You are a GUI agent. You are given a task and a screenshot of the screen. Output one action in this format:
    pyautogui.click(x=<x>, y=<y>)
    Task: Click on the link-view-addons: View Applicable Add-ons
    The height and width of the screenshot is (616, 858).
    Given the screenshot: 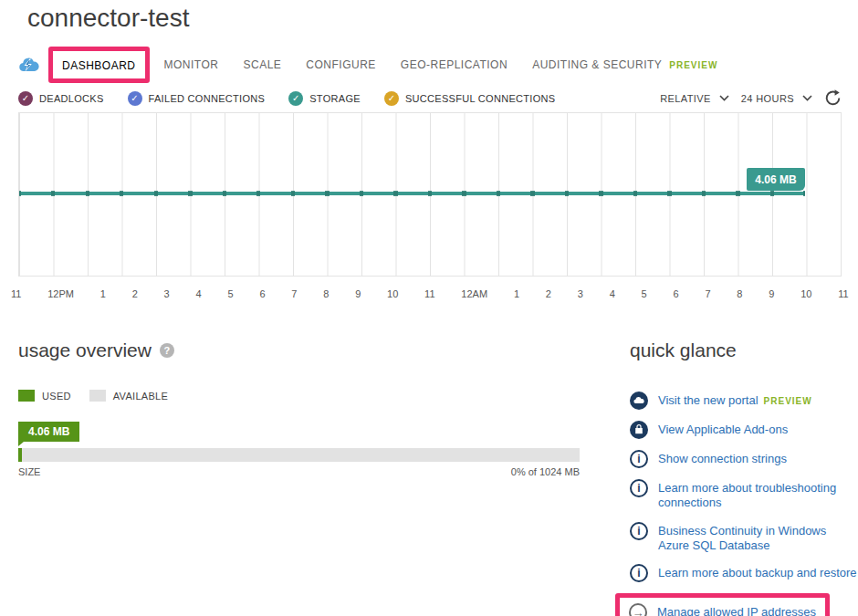 What is the action you would take?
    pyautogui.click(x=744, y=430)
    